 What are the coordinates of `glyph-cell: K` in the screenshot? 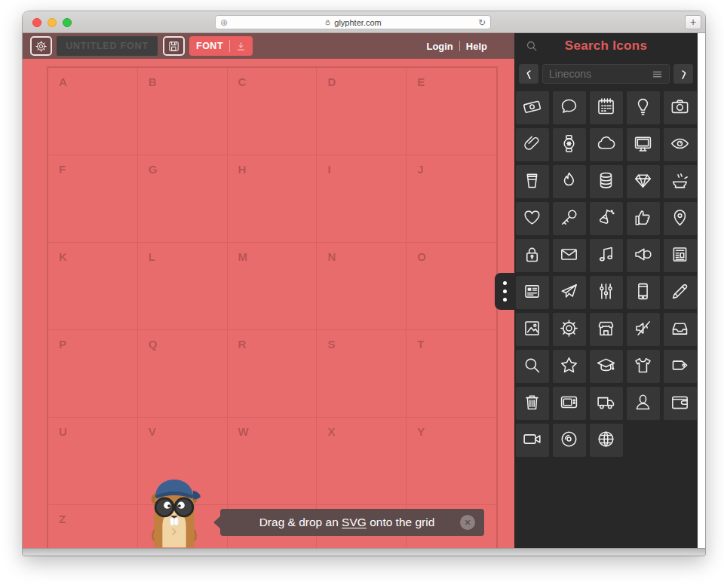 It's located at (94, 286).